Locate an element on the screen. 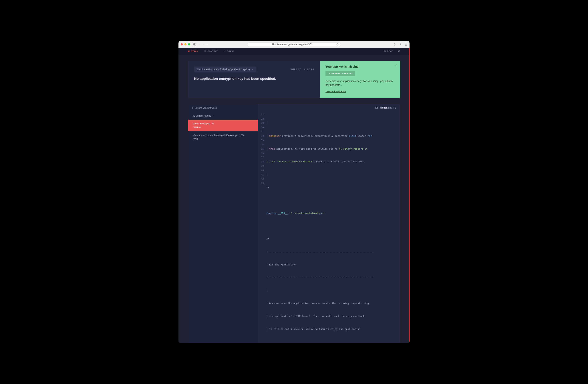 The width and height of the screenshot is (588, 384). header-meta: PHP 8.1.0 8.79.0 is located at coordinates (302, 69).